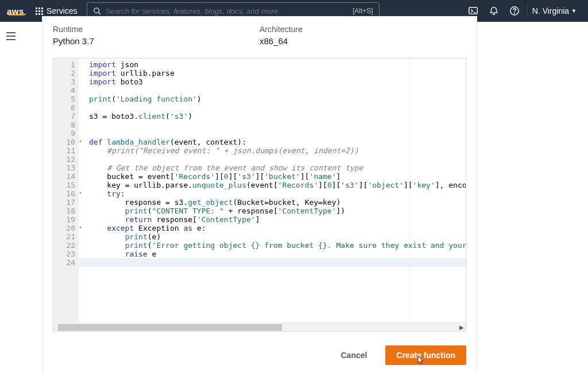 The width and height of the screenshot is (588, 373). I want to click on runtime-label: Runtime, so click(156, 29).